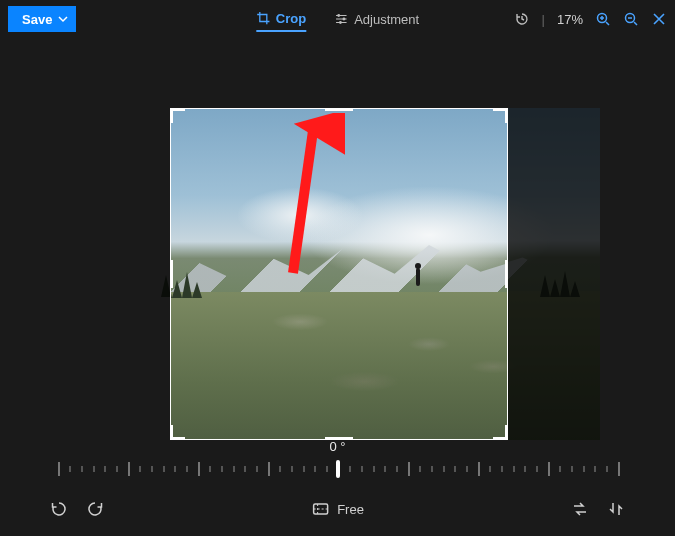 Image resolution: width=675 pixels, height=536 pixels. I want to click on flip-horizontal-icon, so click(580, 509).